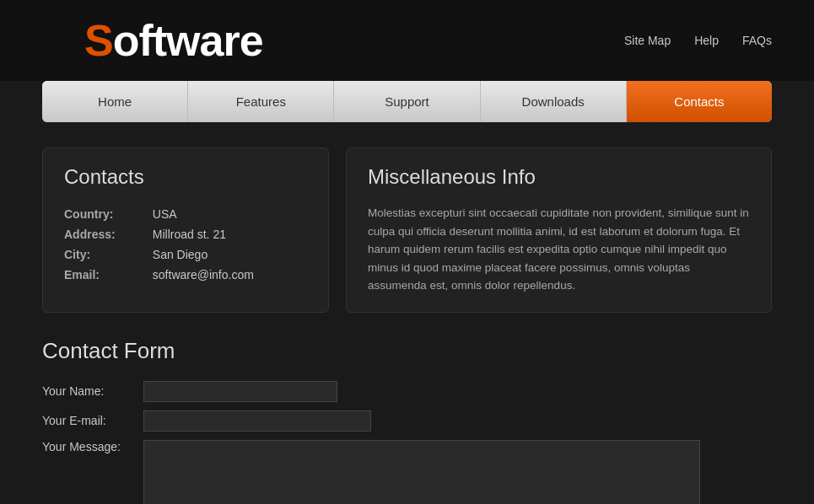 This screenshot has width=814, height=504. What do you see at coordinates (186, 177) in the screenshot?
I see `contacts-panel-title: Contacts` at bounding box center [186, 177].